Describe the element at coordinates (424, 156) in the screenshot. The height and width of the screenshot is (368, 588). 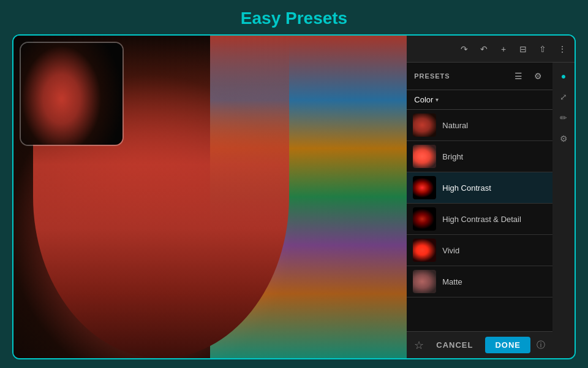
I see `preset-thumb-bright` at that location.